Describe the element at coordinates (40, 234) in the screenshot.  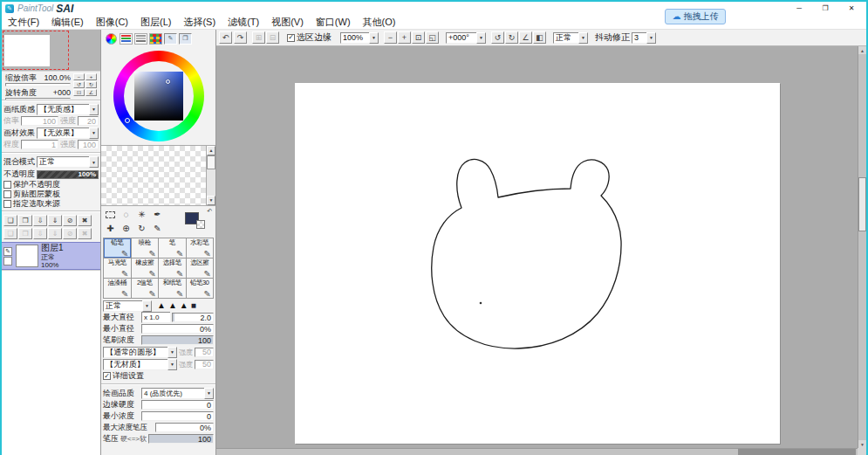
I see `layer-tool-button: ⇩` at that location.